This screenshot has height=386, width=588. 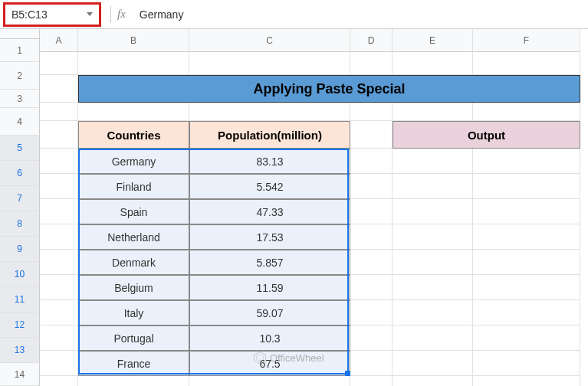 I want to click on cell-population: 67.5, so click(x=270, y=363).